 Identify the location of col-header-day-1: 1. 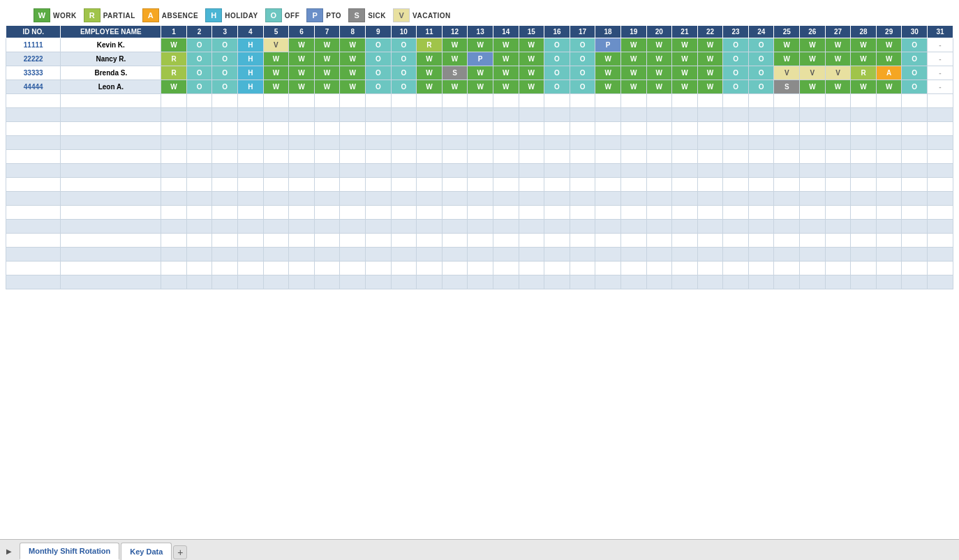
(174, 32).